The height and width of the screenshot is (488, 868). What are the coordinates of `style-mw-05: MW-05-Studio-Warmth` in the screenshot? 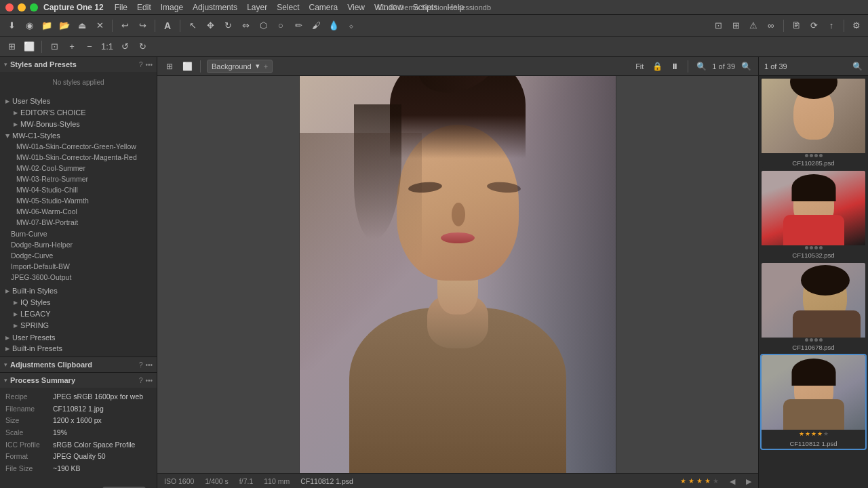 It's located at (79, 201).